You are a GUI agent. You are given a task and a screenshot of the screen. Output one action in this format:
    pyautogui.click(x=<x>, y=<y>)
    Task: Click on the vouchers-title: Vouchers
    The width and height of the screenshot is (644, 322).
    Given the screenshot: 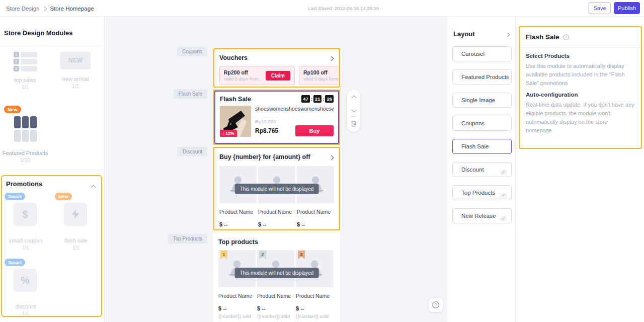 What is the action you would take?
    pyautogui.click(x=233, y=58)
    